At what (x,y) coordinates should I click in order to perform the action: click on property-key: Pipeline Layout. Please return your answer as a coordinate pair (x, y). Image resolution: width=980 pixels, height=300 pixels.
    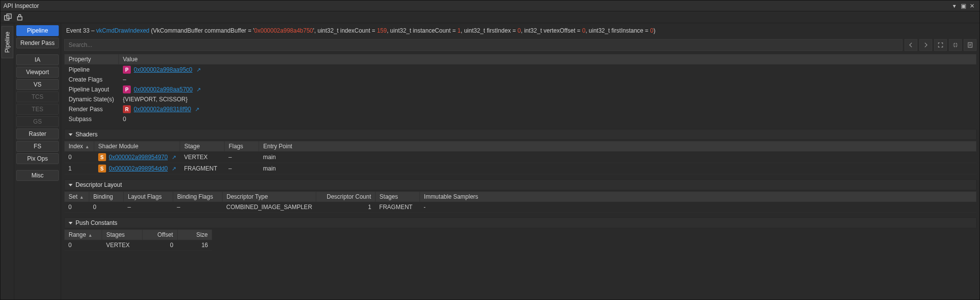
    Looking at the image, I should click on (92, 90).